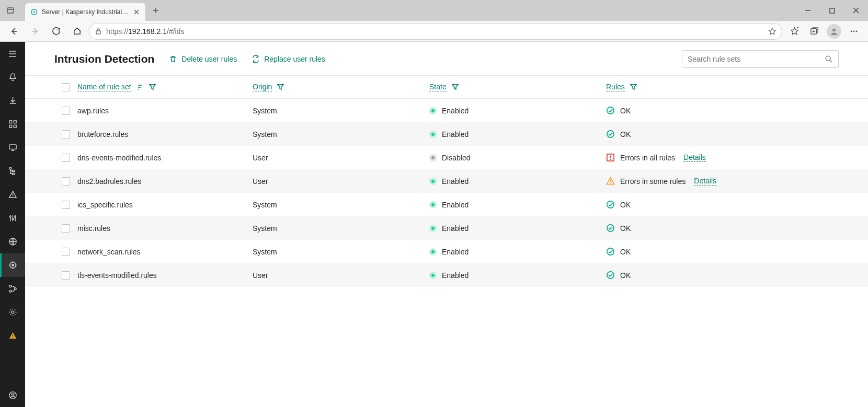  I want to click on page-header: Intrusion Detection Delete user rules Re…, so click(447, 59).